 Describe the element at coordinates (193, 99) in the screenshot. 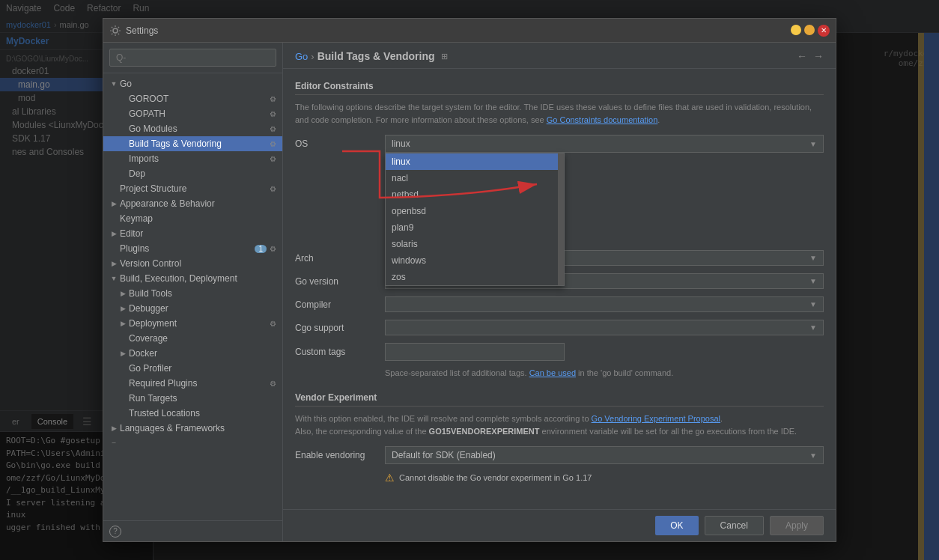

I see `tree-node-goroot: GOROOT ⚙` at that location.